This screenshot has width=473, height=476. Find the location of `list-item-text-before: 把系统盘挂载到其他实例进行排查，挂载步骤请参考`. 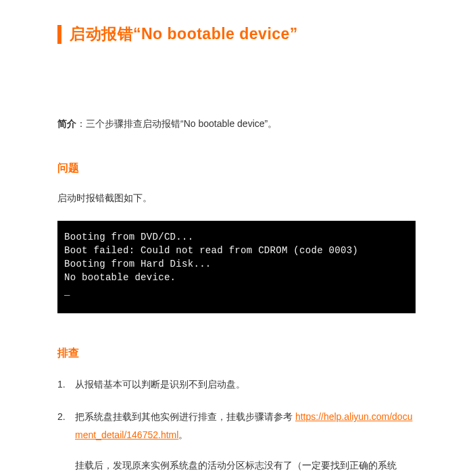

list-item-text-before: 把系统盘挂载到其他实例进行排查，挂载步骤请参考 is located at coordinates (185, 417).